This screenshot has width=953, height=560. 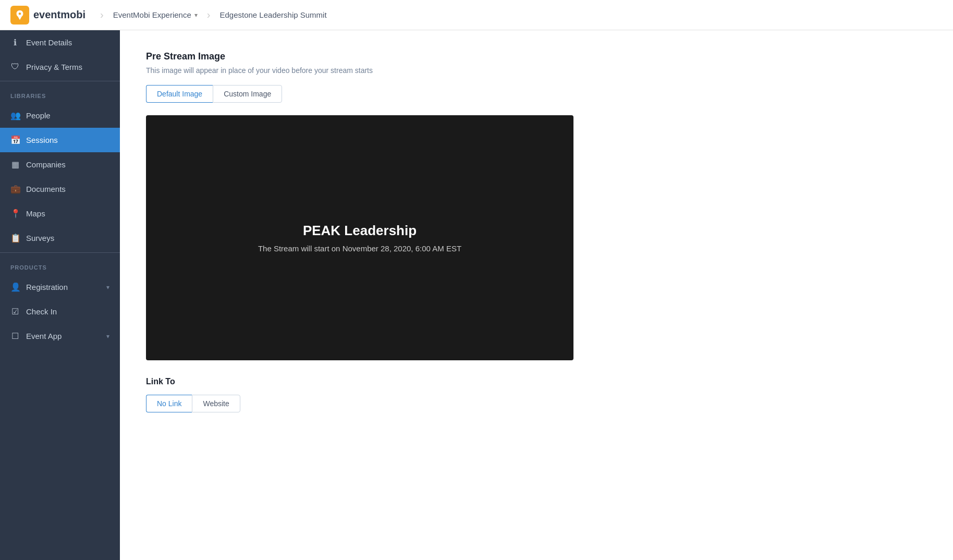 What do you see at coordinates (60, 238) in the screenshot?
I see `sidebar-item-surveys: 📋 Surveys` at bounding box center [60, 238].